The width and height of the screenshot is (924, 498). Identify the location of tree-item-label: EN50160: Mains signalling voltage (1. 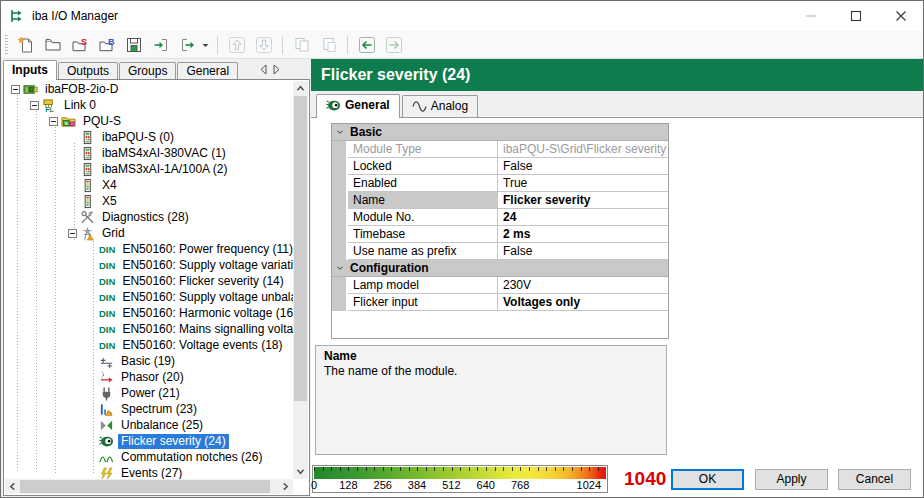
(206, 330).